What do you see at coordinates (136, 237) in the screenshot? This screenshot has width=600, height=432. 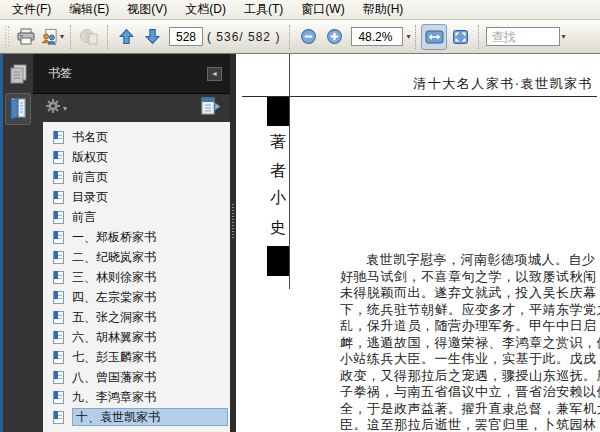 I see `bookmark-item: 一、郑板桥家书` at bounding box center [136, 237].